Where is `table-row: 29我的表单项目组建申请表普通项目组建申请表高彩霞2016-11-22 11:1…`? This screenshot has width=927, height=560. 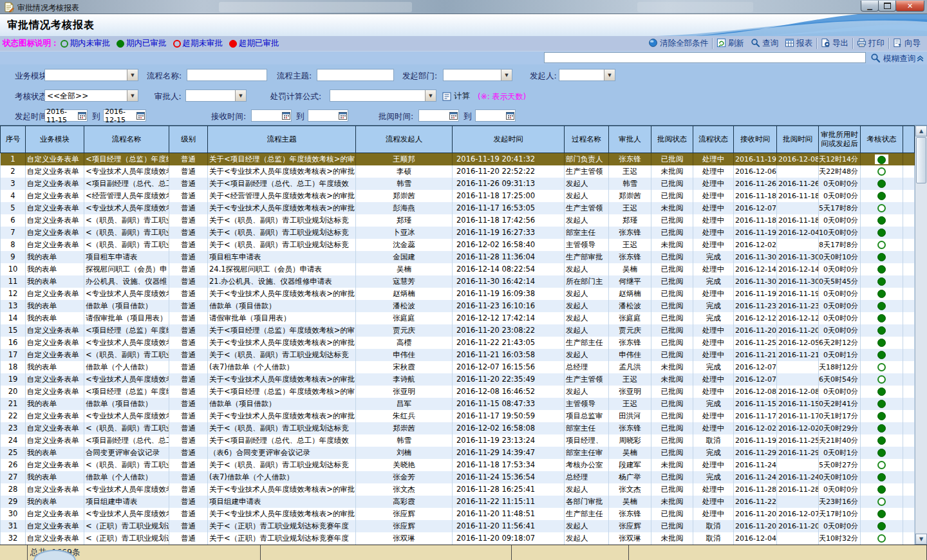 table-row: 29我的表单项目组建申请表普通项目组建申请表高彩霞2016-11-22 11:1… is located at coordinates (457, 502).